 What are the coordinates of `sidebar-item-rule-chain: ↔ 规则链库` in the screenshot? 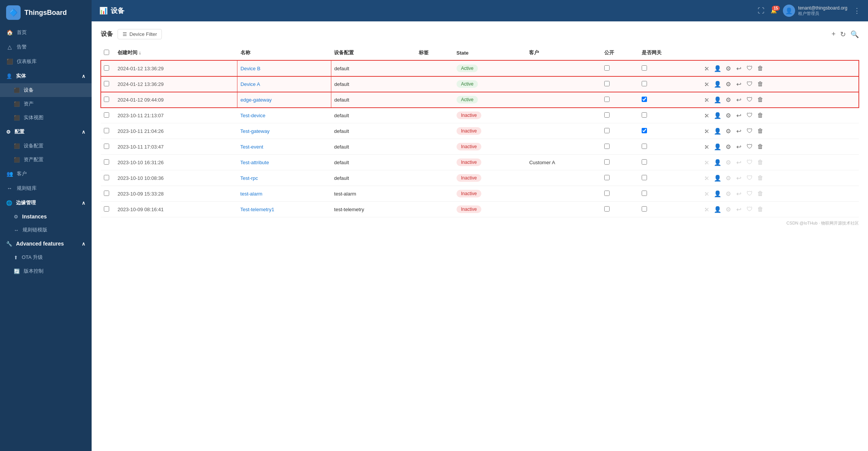 It's located at (46, 188).